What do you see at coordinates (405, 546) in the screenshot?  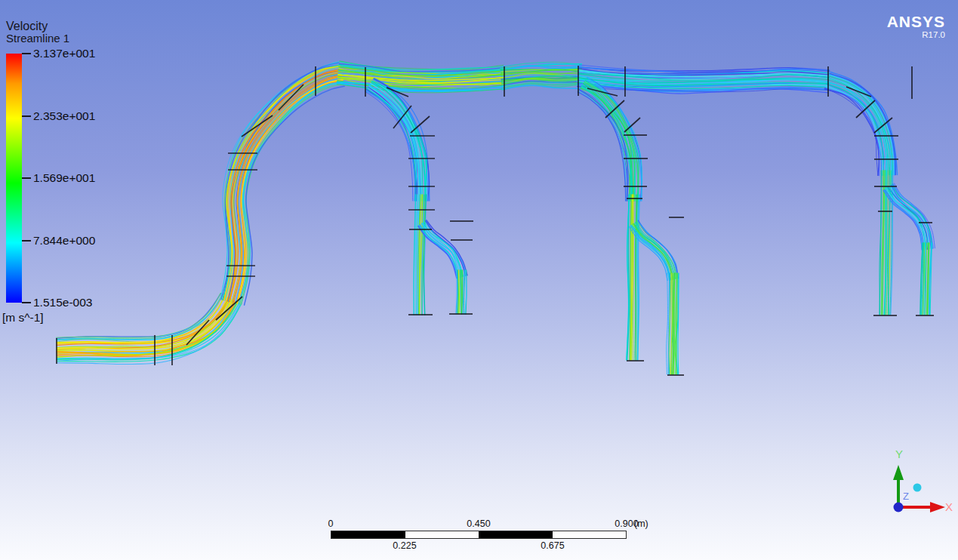 I see `ruler-bottom-label: 0.225` at bounding box center [405, 546].